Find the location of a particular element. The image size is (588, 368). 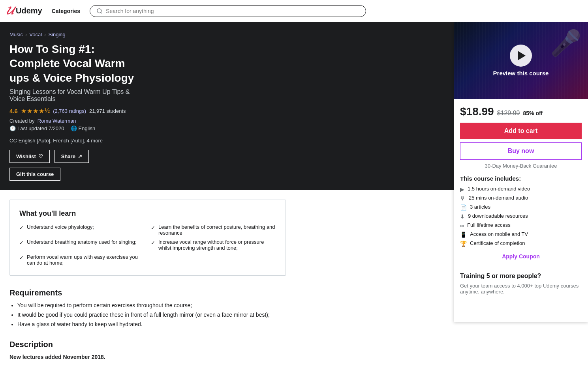

infinity-icon: ∞ is located at coordinates (462, 226).